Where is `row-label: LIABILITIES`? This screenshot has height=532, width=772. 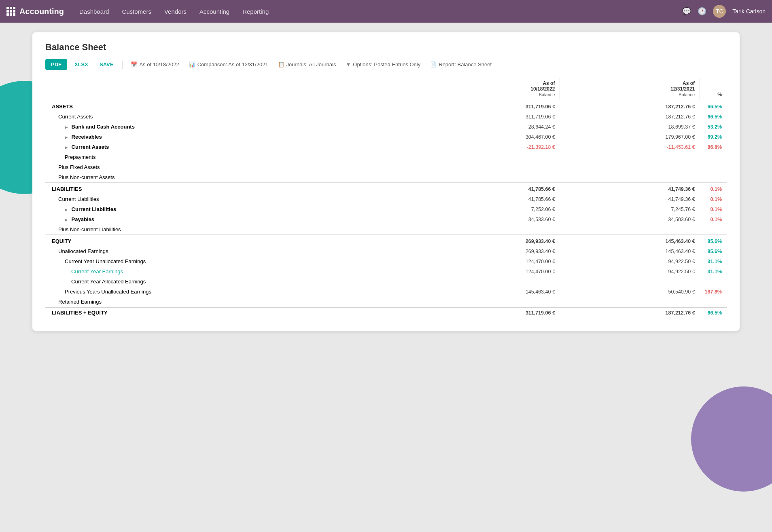
row-label: LIABILITIES is located at coordinates (233, 188).